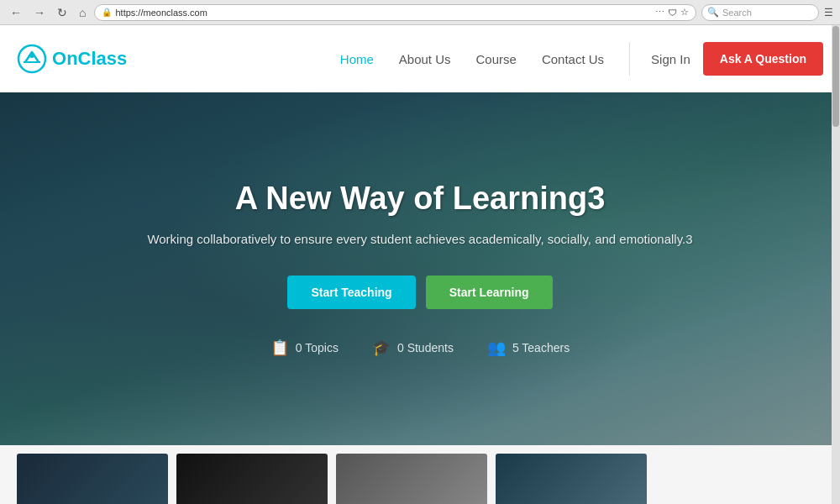 This screenshot has width=840, height=504. I want to click on more-icon: ⋯, so click(660, 12).